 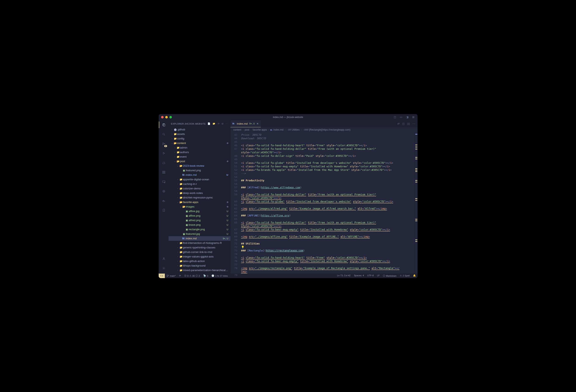 I want to click on maximize-window-button, so click(x=171, y=117).